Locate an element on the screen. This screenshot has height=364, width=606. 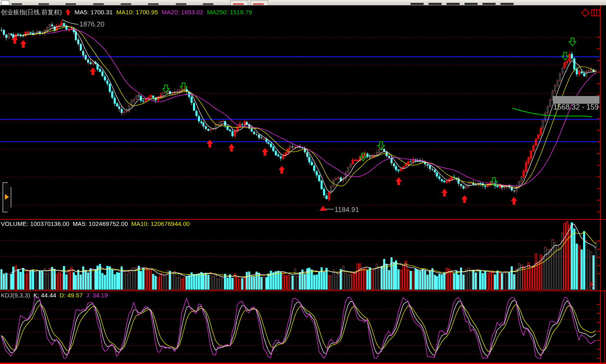
menu-bar is located at coordinates (303, 3).